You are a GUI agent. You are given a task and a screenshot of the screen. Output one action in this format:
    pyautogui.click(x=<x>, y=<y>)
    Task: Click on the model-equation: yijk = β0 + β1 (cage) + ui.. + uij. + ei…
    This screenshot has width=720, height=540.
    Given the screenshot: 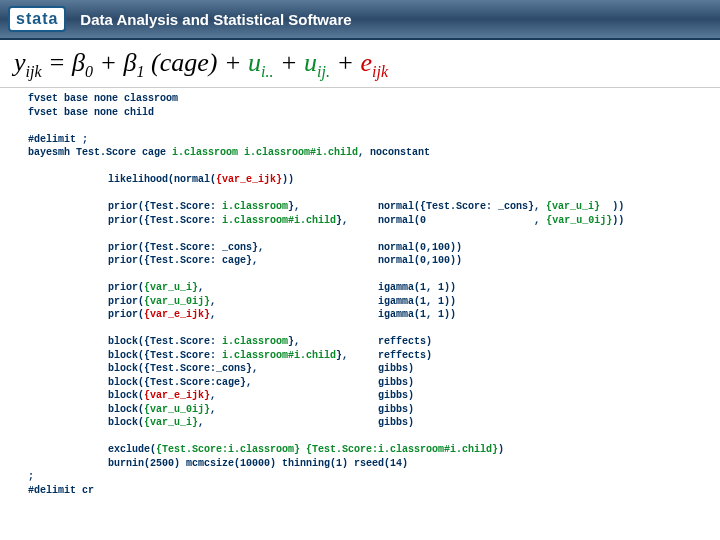 What is the action you would take?
    pyautogui.click(x=360, y=64)
    